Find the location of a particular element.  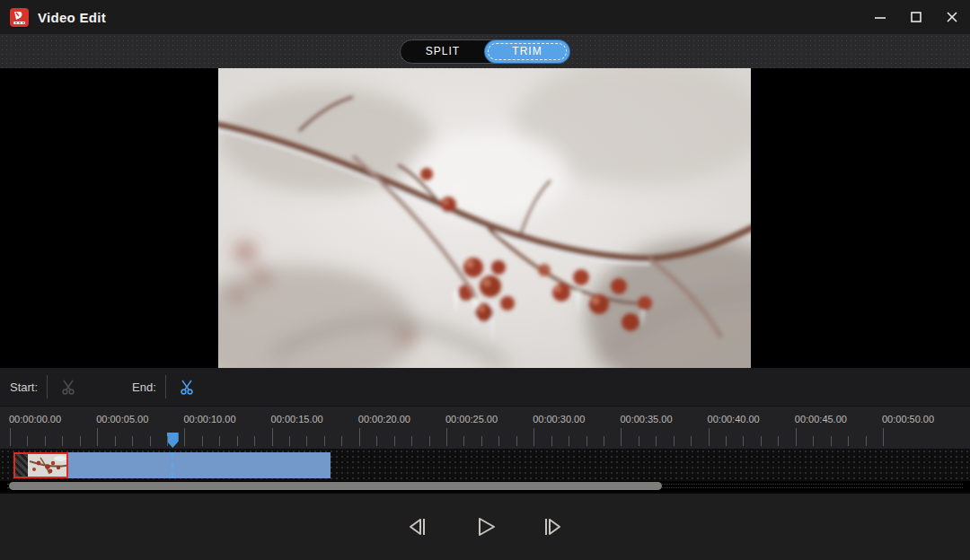

tab-trim: TRIM is located at coordinates (527, 52).